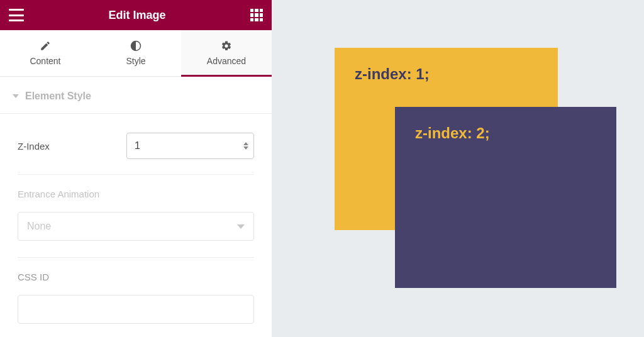 The width and height of the screenshot is (644, 337). I want to click on section-title: Element Style, so click(58, 96).